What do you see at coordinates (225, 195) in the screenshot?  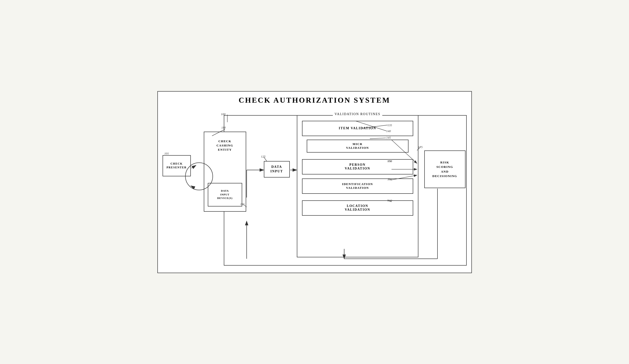 I see `data-input-device-box: DATA INPUT DEVICE(S)` at bounding box center [225, 195].